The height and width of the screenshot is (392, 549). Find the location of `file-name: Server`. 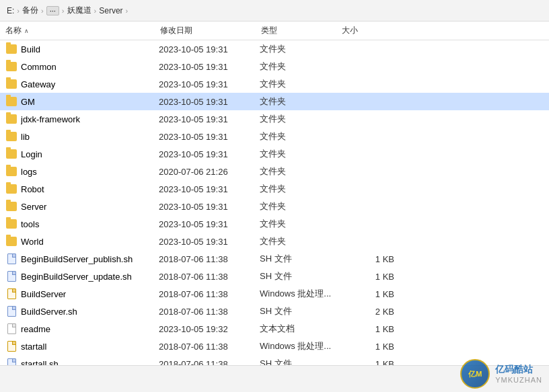

file-name: Server is located at coordinates (90, 207).